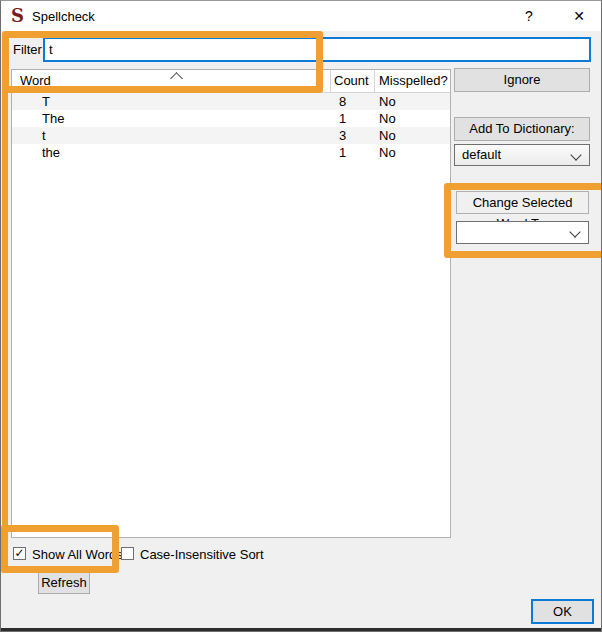 The image size is (602, 632). I want to click on dictionary-selected-value: default, so click(482, 154).